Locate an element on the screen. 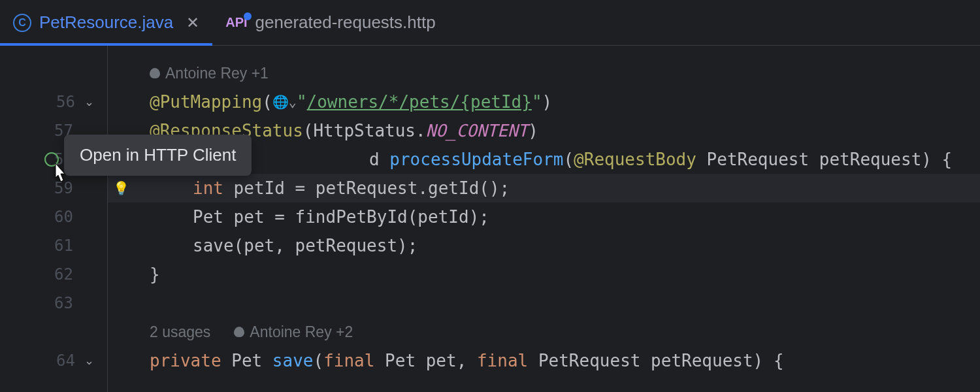 The width and height of the screenshot is (980, 392). line-number: 61 is located at coordinates (60, 246).